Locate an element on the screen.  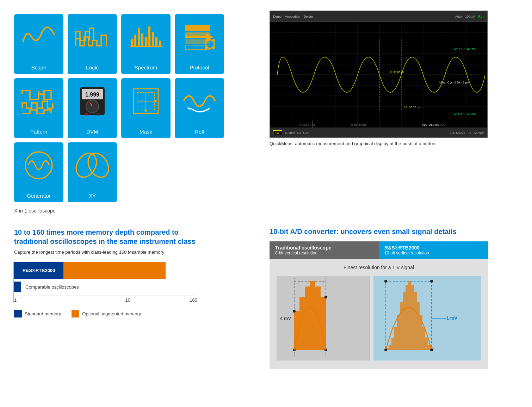
x-in-1-caption: X-in-1 oscilloscope is located at coordinates (137, 211).